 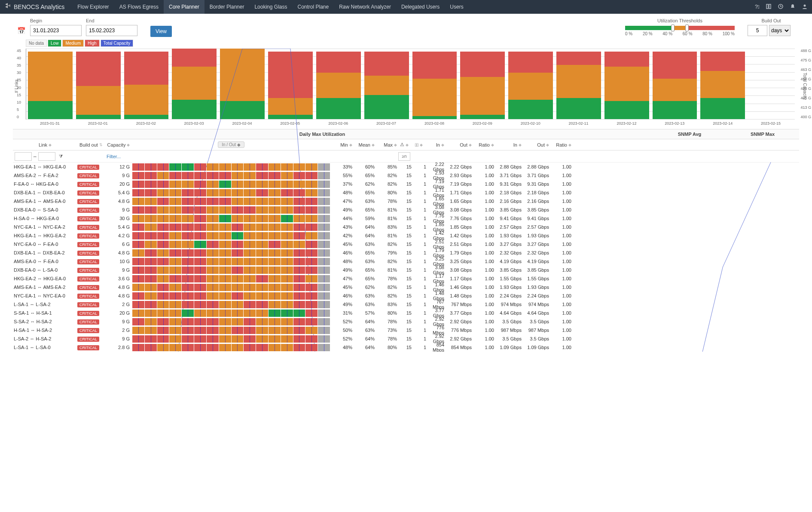 I want to click on col-in: In◆, so click(x=435, y=145).